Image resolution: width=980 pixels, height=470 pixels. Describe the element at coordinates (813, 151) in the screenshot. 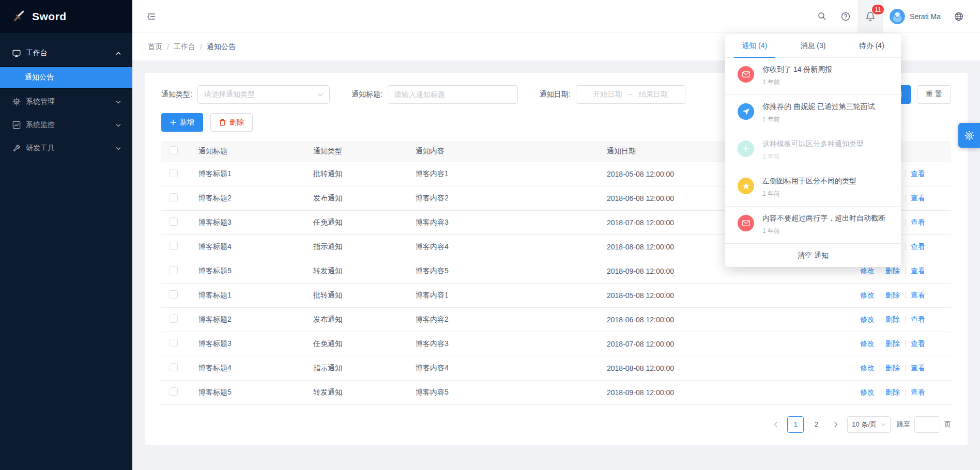

I see `notification-item: 这种模板可以区分多种通知类型 1 年前` at that location.